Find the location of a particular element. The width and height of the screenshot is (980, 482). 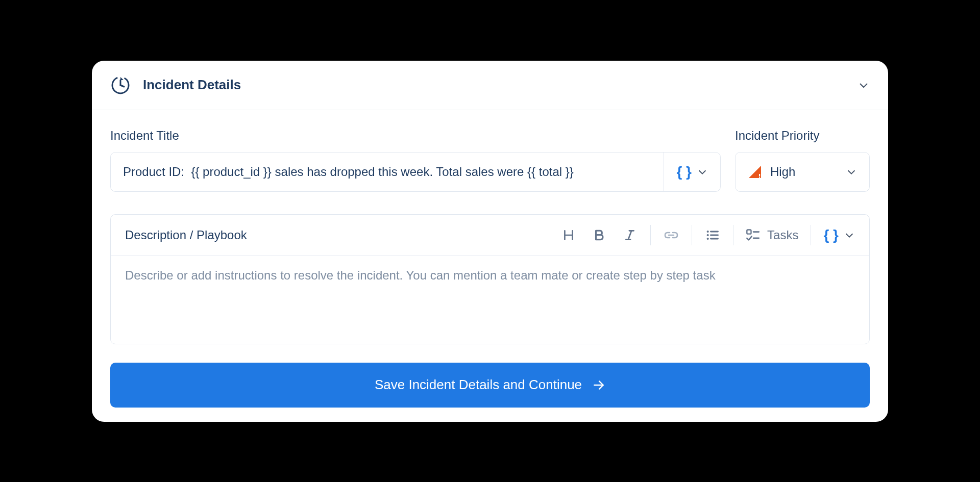

tasks-icon is located at coordinates (753, 235).